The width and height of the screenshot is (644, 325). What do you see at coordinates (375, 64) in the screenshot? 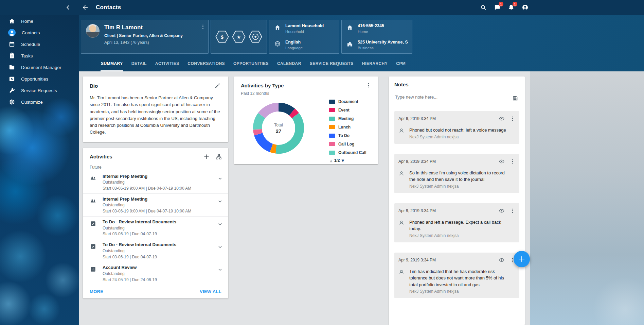
I see `tab-hierarchy: HIERARCHY` at bounding box center [375, 64].